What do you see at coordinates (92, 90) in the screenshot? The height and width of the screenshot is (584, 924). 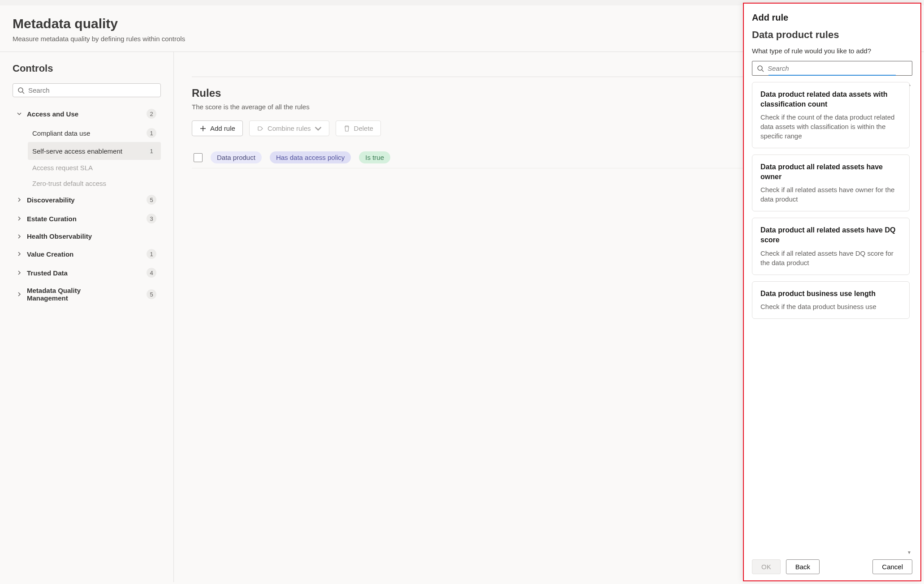 I see `controls-search-input` at bounding box center [92, 90].